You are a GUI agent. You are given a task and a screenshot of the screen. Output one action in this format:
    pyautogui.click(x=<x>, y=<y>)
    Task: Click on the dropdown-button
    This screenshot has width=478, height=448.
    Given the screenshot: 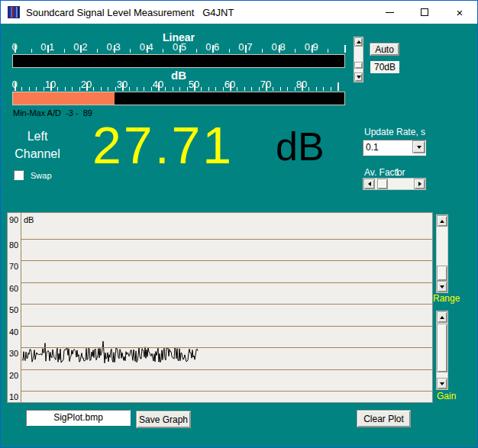 What is the action you would take?
    pyautogui.click(x=418, y=147)
    